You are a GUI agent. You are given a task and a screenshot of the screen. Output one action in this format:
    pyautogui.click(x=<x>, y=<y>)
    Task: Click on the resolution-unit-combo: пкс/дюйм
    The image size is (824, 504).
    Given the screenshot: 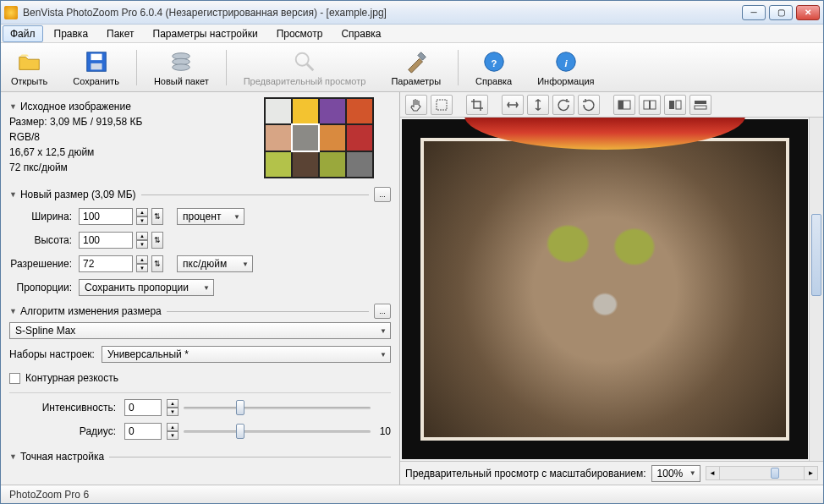 What is the action you would take?
    pyautogui.click(x=215, y=264)
    